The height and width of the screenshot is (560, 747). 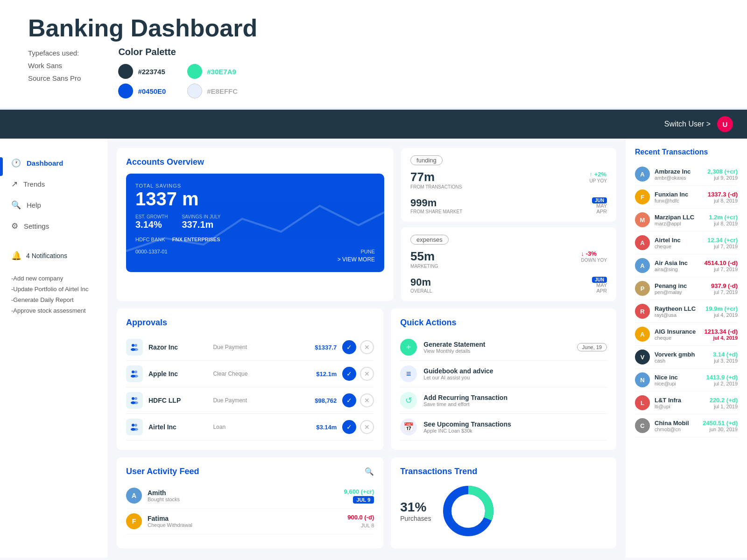 I want to click on qa-icon-3: 📅, so click(x=409, y=427).